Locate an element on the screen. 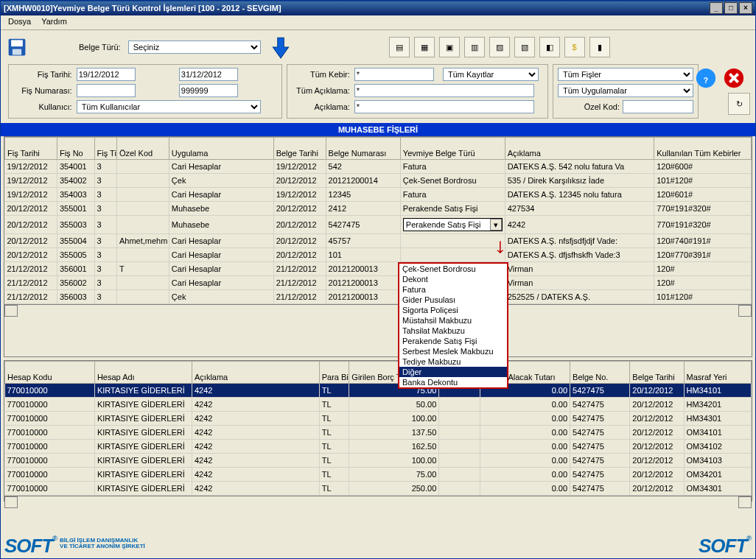 This screenshot has width=756, height=559. tum-uygulamalar-select: Tüm Uygulamalar is located at coordinates (626, 91).